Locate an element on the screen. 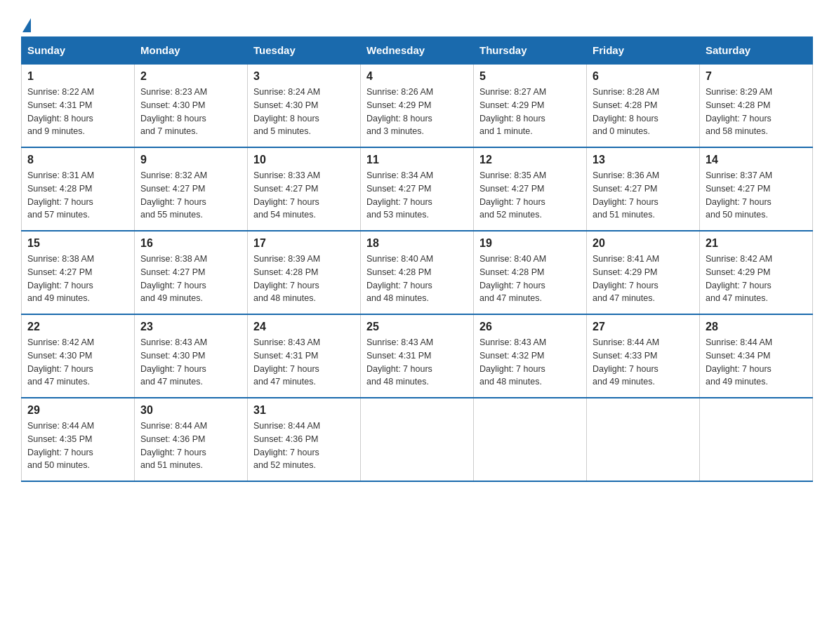  day-number: 24 is located at coordinates (304, 327).